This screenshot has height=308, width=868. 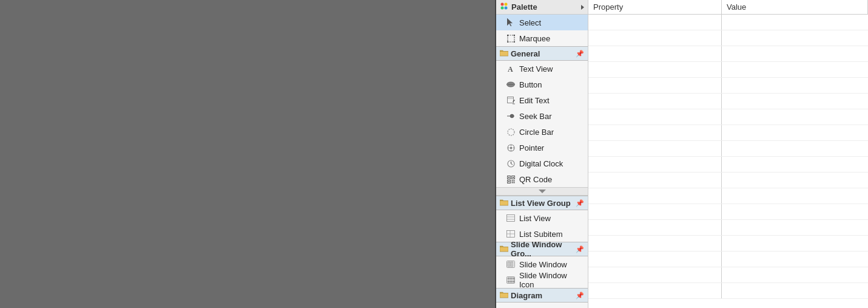 What do you see at coordinates (527, 295) in the screenshot?
I see `group-diagram-label: Diagram` at bounding box center [527, 295].